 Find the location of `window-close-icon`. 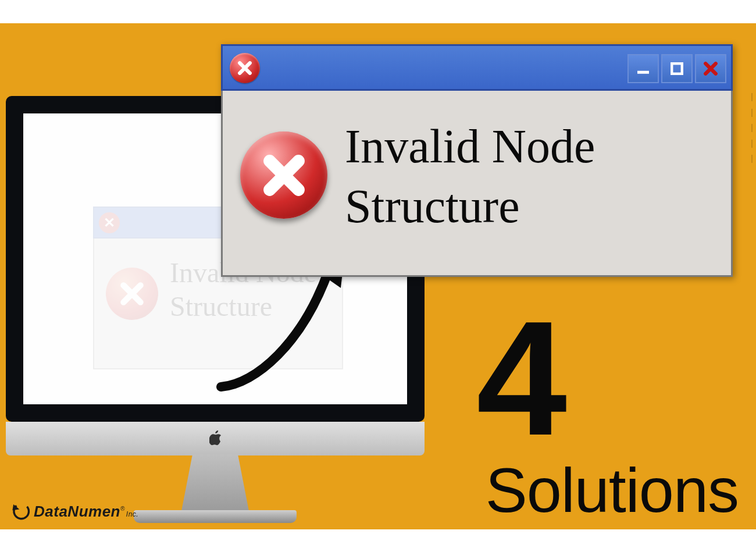

window-close-icon is located at coordinates (711, 69).